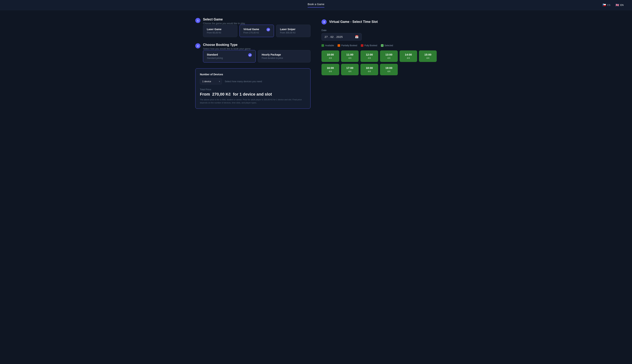  I want to click on game-card-virtual-check-icon, so click(268, 30).